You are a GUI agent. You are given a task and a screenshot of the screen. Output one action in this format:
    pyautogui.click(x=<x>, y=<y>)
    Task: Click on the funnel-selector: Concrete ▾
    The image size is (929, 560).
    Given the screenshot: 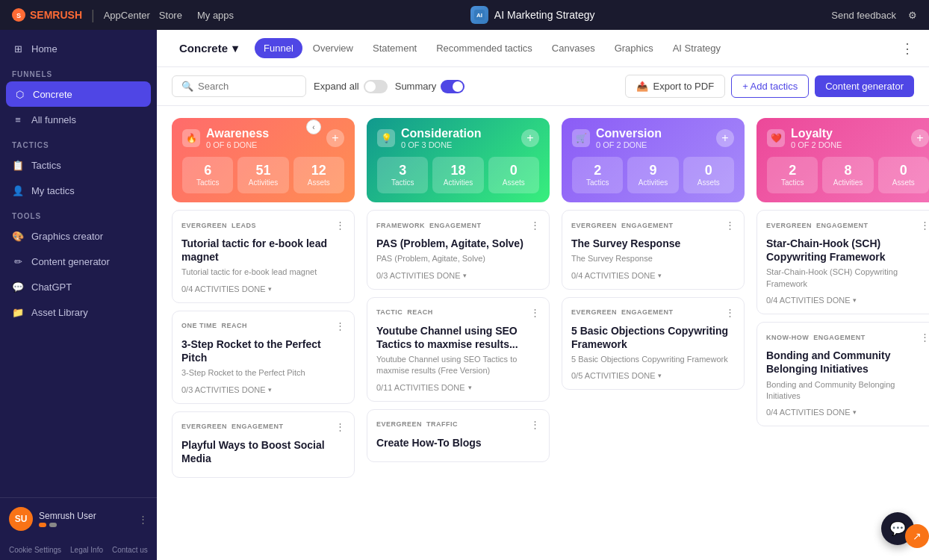 What is the action you would take?
    pyautogui.click(x=209, y=49)
    